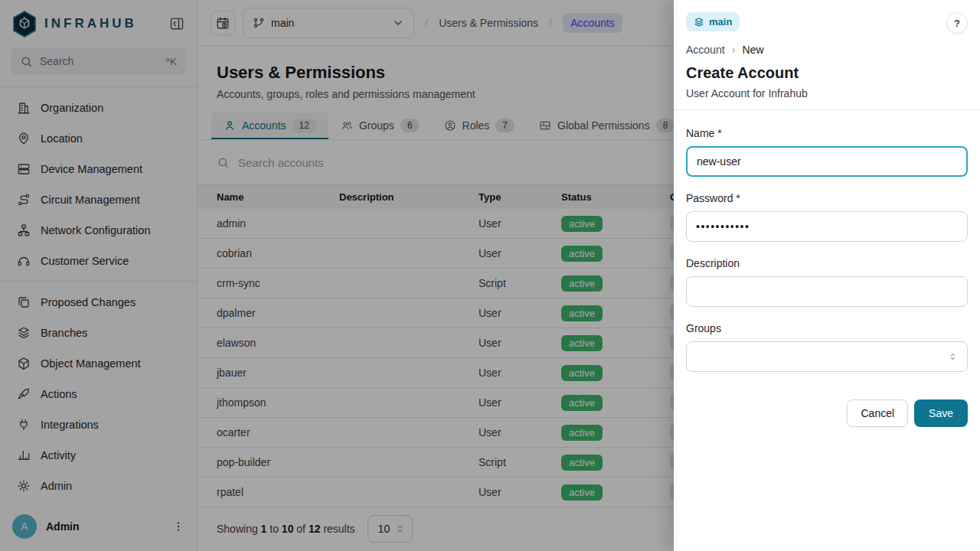 This screenshot has width=980, height=551. What do you see at coordinates (827, 282) in the screenshot?
I see `description-field-group: Description` at bounding box center [827, 282].